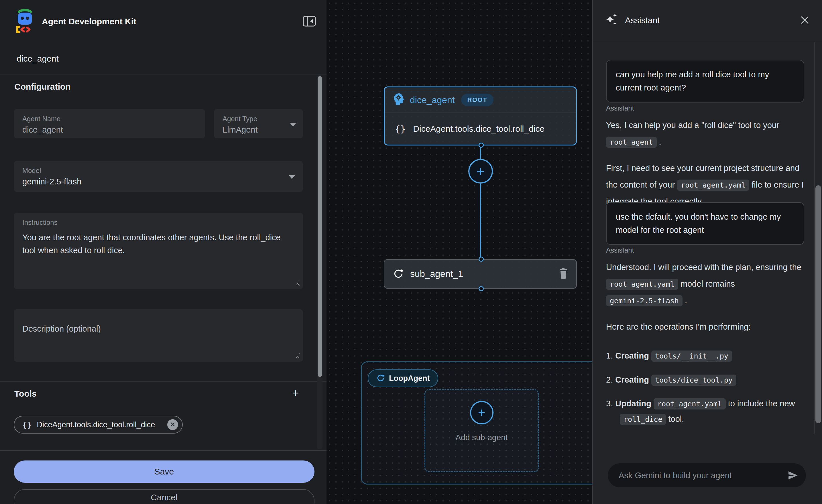 This screenshot has height=504, width=822. I want to click on close-assistant-button, so click(805, 21).